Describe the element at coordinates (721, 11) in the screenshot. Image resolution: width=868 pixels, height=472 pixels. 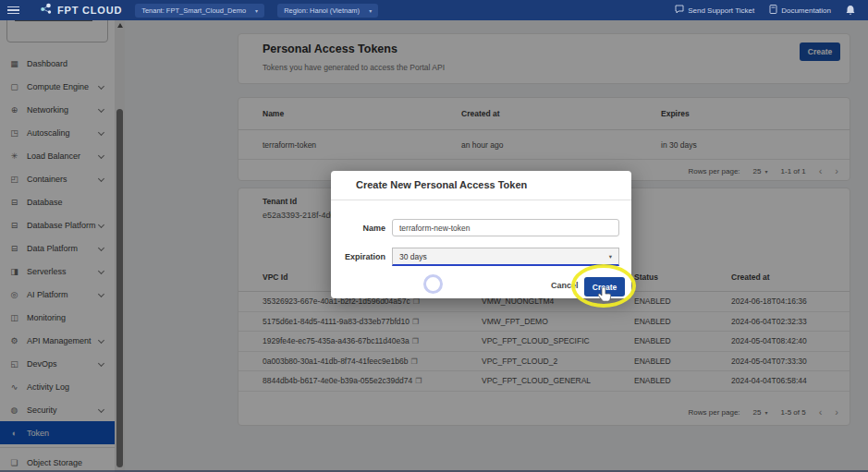
I see `support-label: Send Support Ticket` at that location.